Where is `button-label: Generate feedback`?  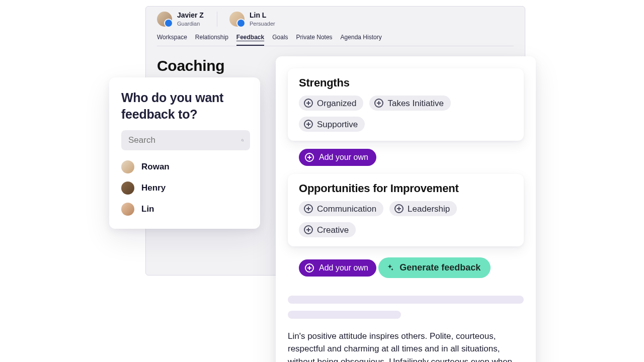 button-label: Generate feedback is located at coordinates (440, 267).